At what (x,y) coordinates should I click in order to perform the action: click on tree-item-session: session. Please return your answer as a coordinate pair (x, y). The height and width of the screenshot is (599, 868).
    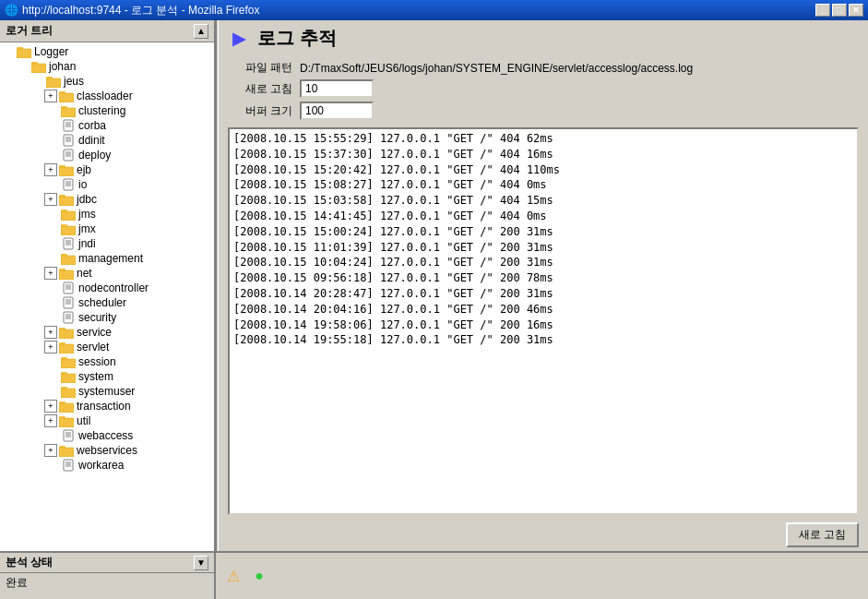
    Looking at the image, I should click on (107, 362).